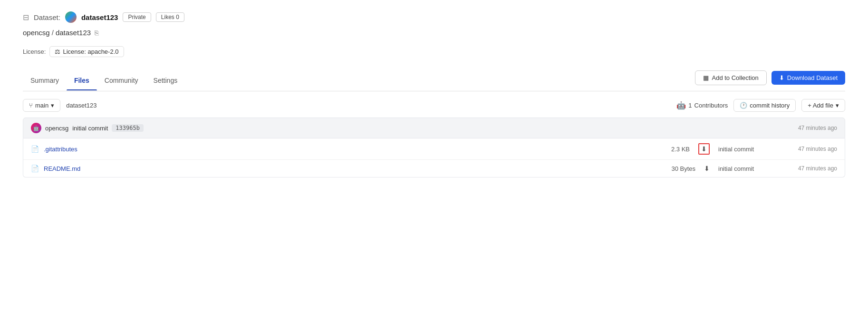 The height and width of the screenshot is (315, 868). I want to click on tabs-bar: Summary Files Community Settings ▦ Add t…, so click(434, 81).